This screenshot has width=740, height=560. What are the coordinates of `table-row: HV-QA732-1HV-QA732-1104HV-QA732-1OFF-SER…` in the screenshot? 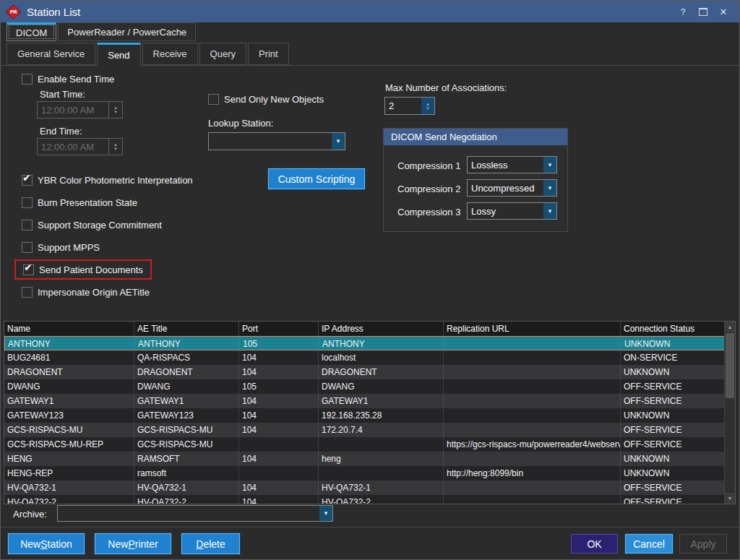 It's located at (370, 488).